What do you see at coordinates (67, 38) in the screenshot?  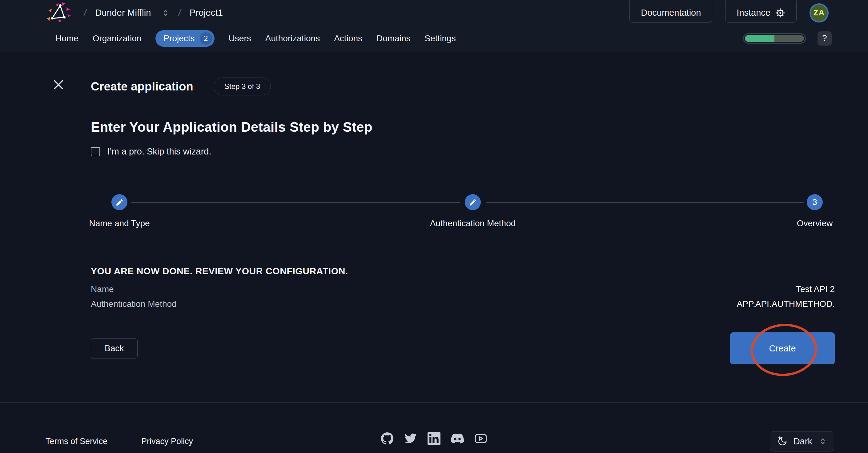 I see `nav-item-home: Home` at bounding box center [67, 38].